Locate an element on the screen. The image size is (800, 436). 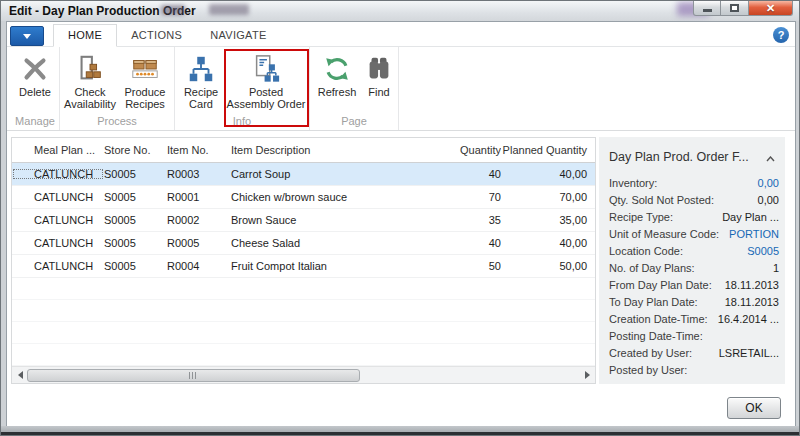
check-availability-button: Check Availability is located at coordinates (90, 82).